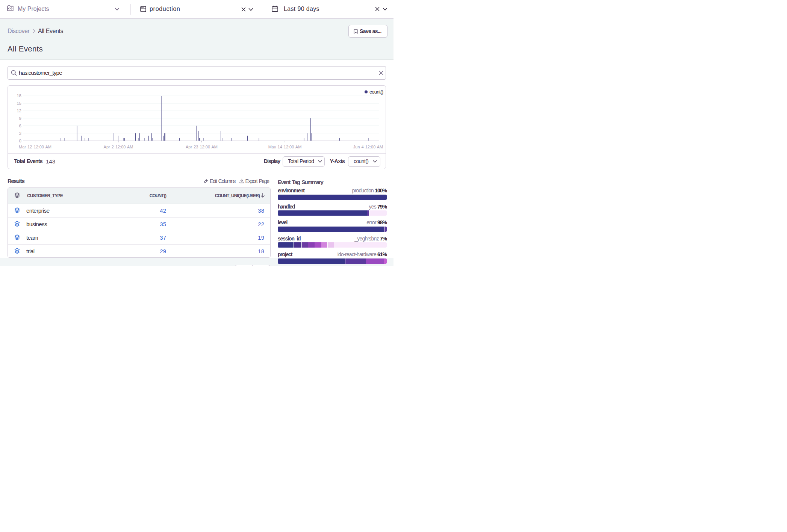 This screenshot has width=787, height=532. I want to click on svg-text: 12, so click(19, 111).